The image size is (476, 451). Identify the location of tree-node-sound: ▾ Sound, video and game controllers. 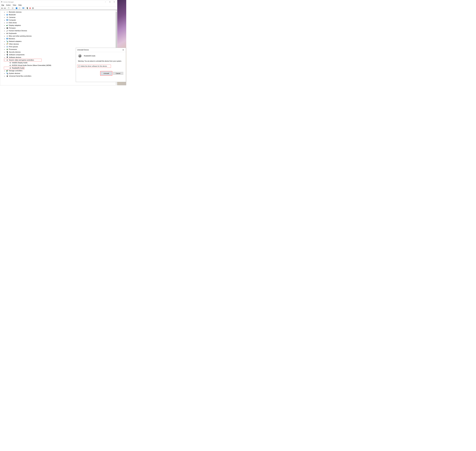
(23, 60).